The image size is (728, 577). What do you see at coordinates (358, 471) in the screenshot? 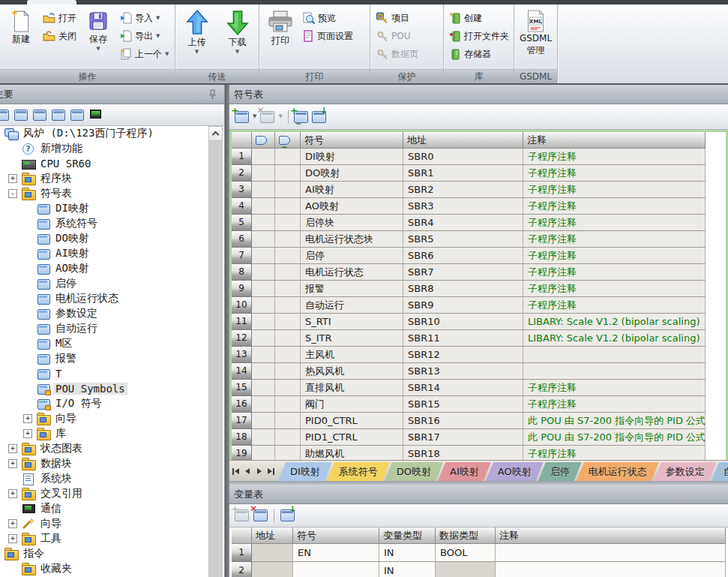
I see `sheet-tab-system-symbols: 系统符号` at bounding box center [358, 471].